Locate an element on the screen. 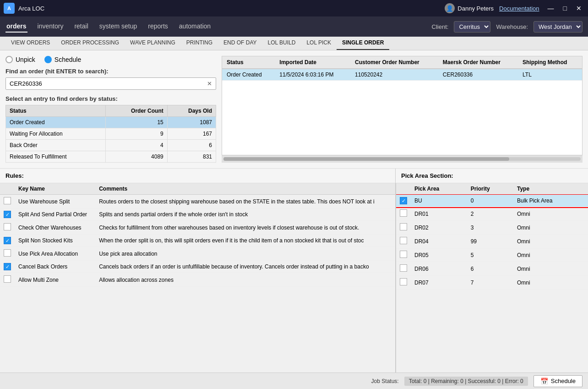 The image size is (588, 389). minimize-button: — is located at coordinates (551, 8).